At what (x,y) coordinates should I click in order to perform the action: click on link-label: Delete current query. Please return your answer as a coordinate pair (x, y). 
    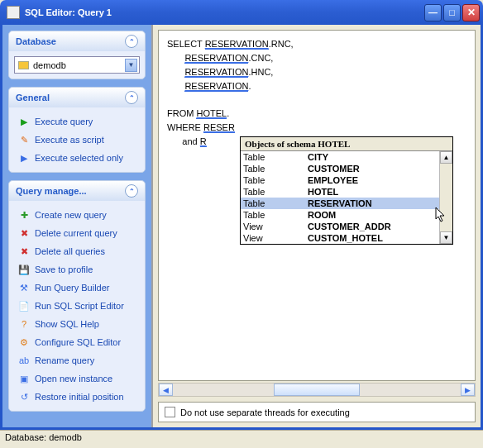
    Looking at the image, I should click on (76, 233).